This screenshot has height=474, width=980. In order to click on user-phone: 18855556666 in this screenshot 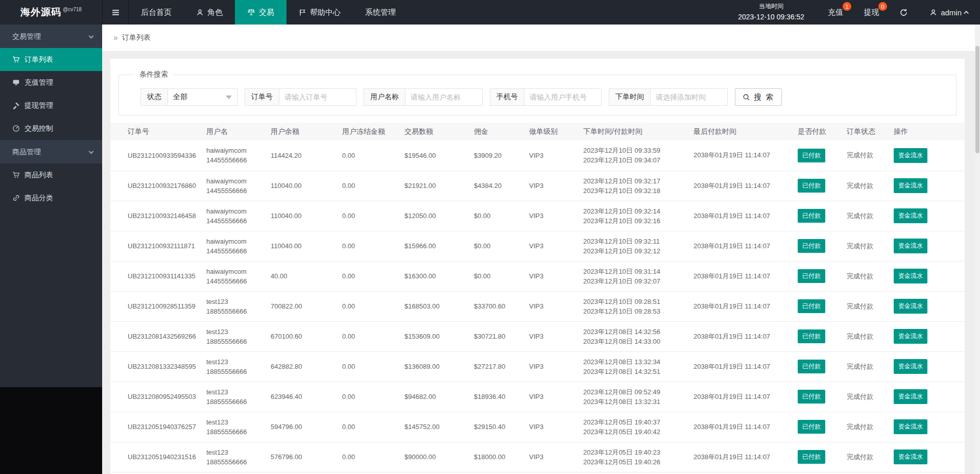, I will do `click(236, 312)`.